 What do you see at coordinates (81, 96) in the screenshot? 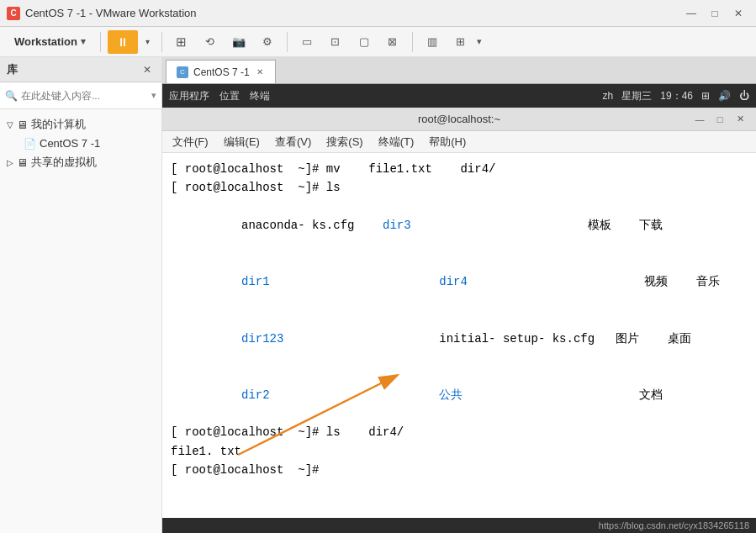
I see `sidebar-search-bar: 🔍 ▾` at bounding box center [81, 96].